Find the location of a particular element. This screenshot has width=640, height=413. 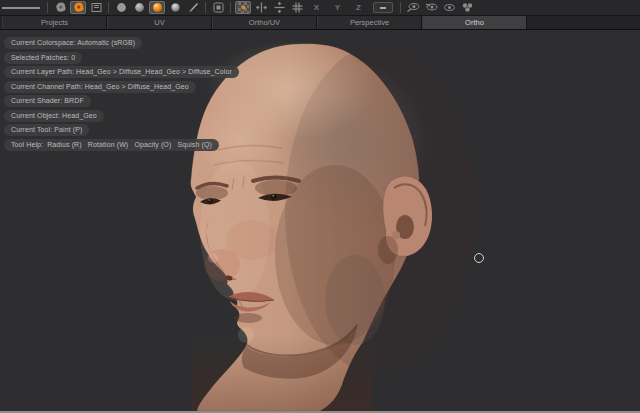

main-toolbar: X Y Z is located at coordinates (320, 8).